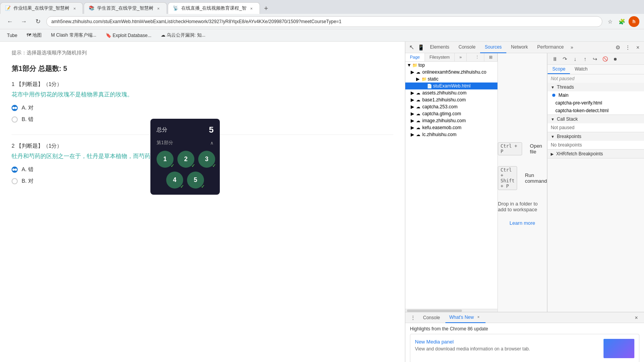 This screenshot has width=644, height=362. What do you see at coordinates (581, 69) in the screenshot?
I see `tab-watch: Watch` at bounding box center [581, 69].